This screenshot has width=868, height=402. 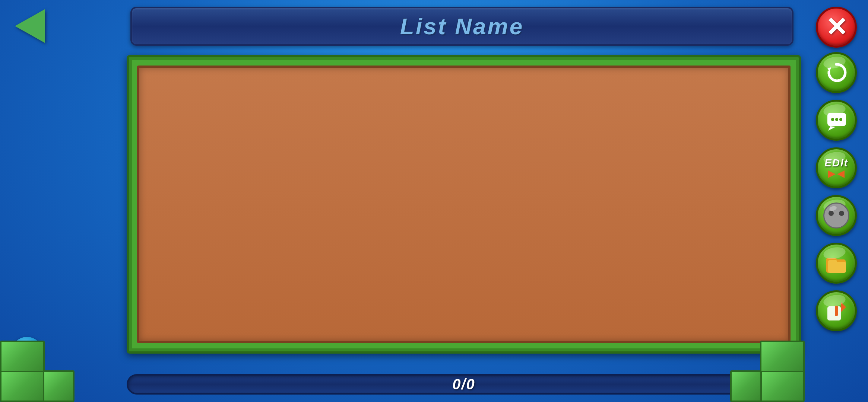 I want to click on close-icon: ✕, so click(x=837, y=27).